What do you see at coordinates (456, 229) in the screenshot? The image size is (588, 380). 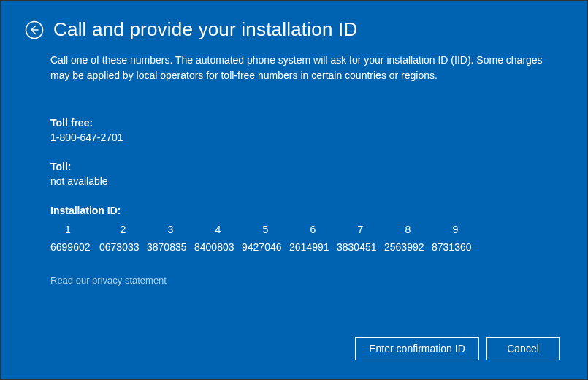 I see `iid-column-index: 9` at bounding box center [456, 229].